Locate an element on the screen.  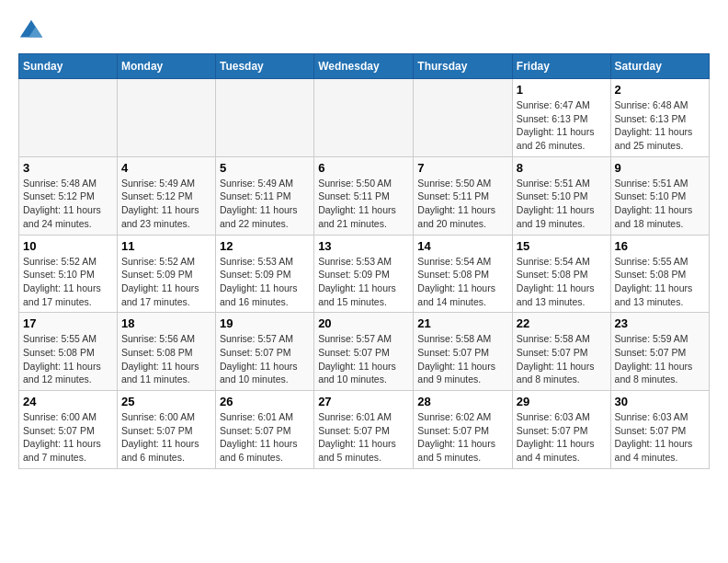
calendar-cell: 1Sunrise: 6:47 AM Sunset: 6:13 PM Daylig… is located at coordinates (561, 118).